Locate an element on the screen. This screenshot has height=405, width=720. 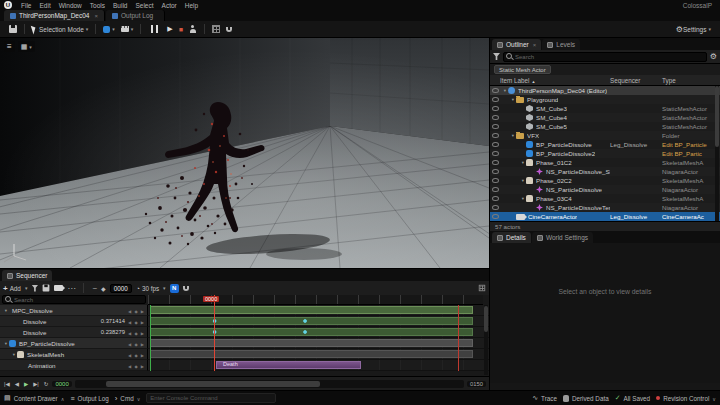
sequencer-track-row: ▾ MPC_Dissolve is located at coordinates (244, 310).